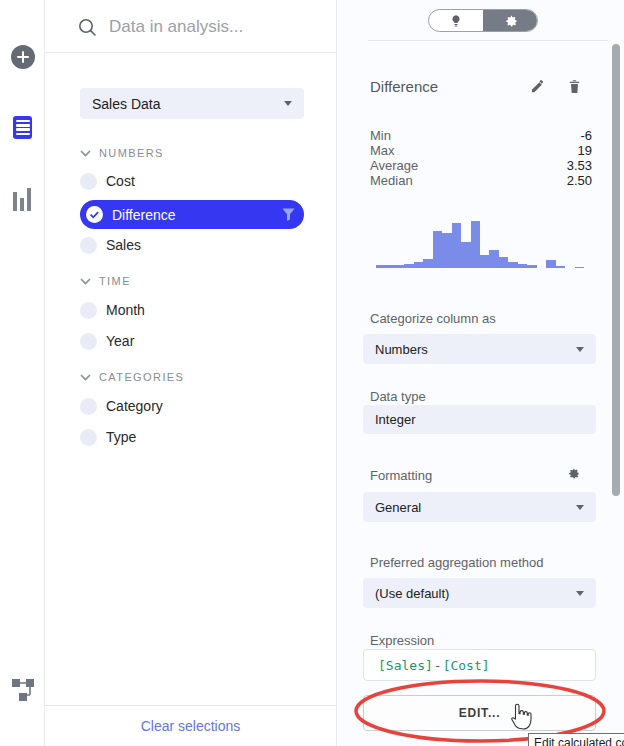 The height and width of the screenshot is (746, 624). I want to click on plus-icon, so click(23, 57).